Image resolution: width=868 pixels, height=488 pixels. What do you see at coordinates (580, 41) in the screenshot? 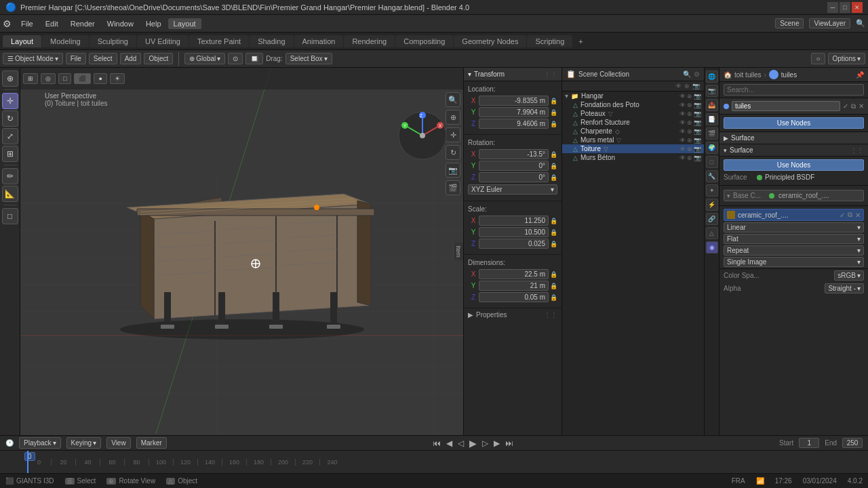
I see `add-workspace-btn: +` at bounding box center [580, 41].